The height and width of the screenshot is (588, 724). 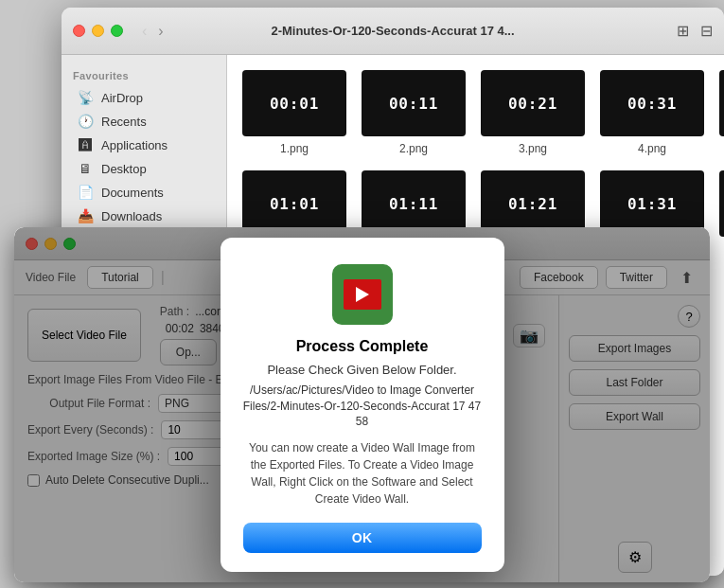 What do you see at coordinates (533, 113) in the screenshot?
I see `thumbnail-item: 00:21 3.png` at bounding box center [533, 113].